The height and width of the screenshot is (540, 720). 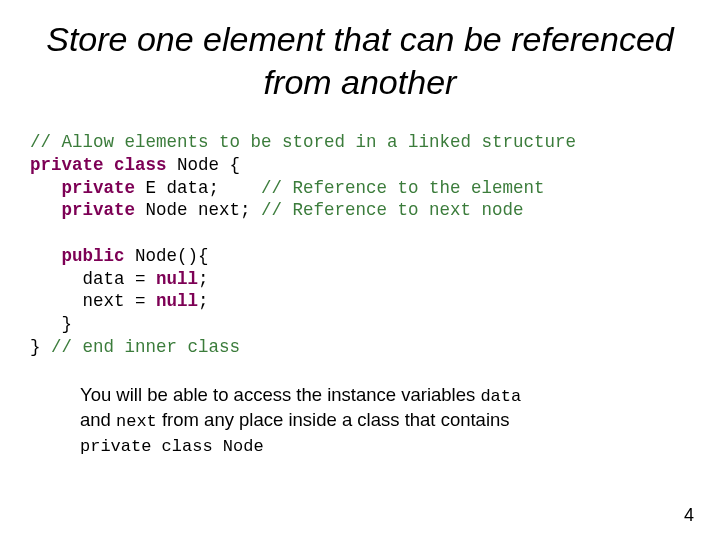 What do you see at coordinates (392, 210) in the screenshot?
I see `comment-line: // Reference to next node` at bounding box center [392, 210].